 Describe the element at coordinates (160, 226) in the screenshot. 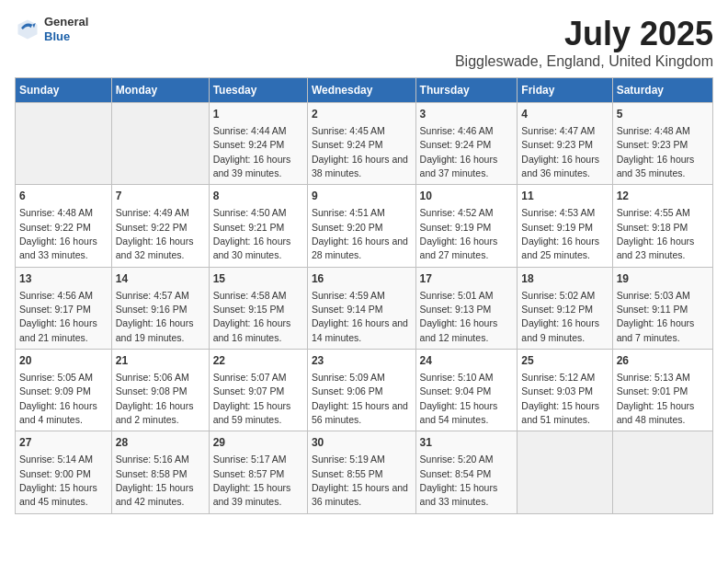

I see `calendar-cell: 7Sunrise: 4:49 AM Sunset: 9:22 PM Daylig…` at that location.